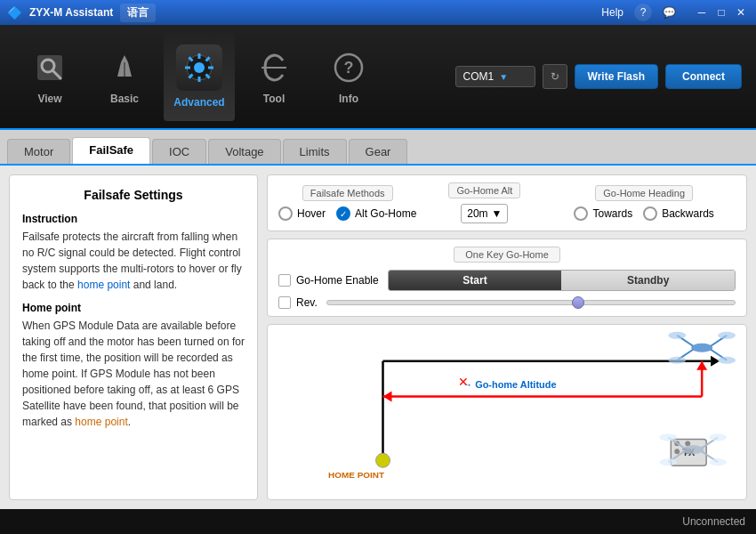 Image resolution: width=756 pixels, height=534 pixels. Describe the element at coordinates (497, 214) in the screenshot. I see `go-home-alt-arrow: ▼` at that location.